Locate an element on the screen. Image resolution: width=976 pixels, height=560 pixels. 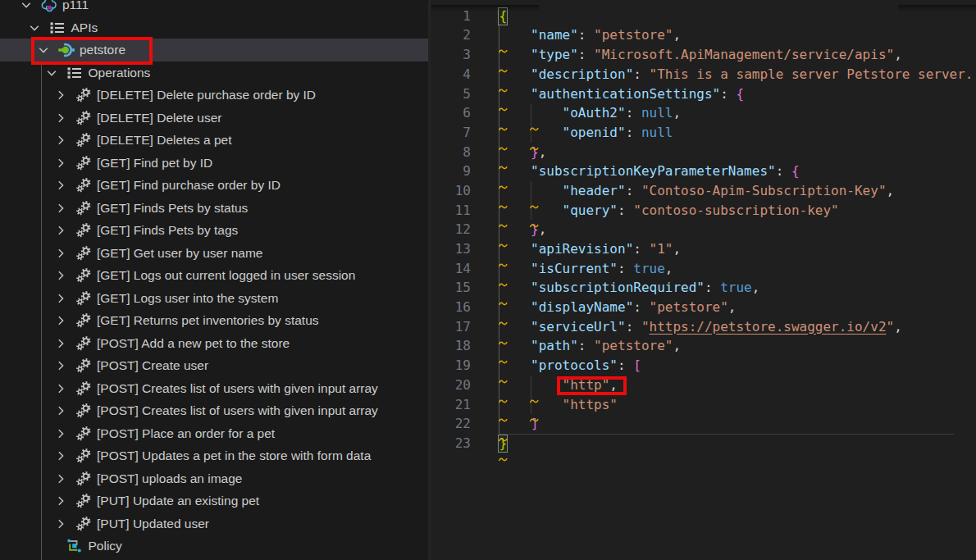
code-line-2: "name": "petstore", is located at coordinates (737, 35).